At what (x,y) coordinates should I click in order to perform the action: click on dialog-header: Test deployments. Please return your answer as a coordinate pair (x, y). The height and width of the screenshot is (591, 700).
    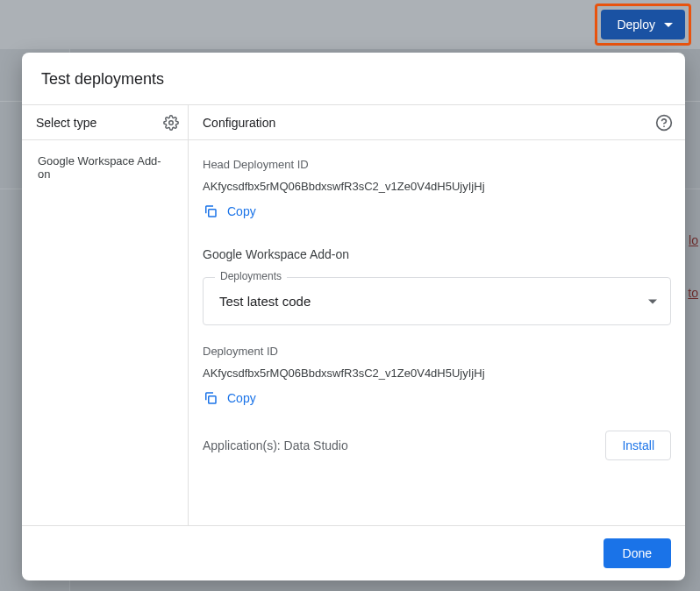
    Looking at the image, I should click on (354, 79).